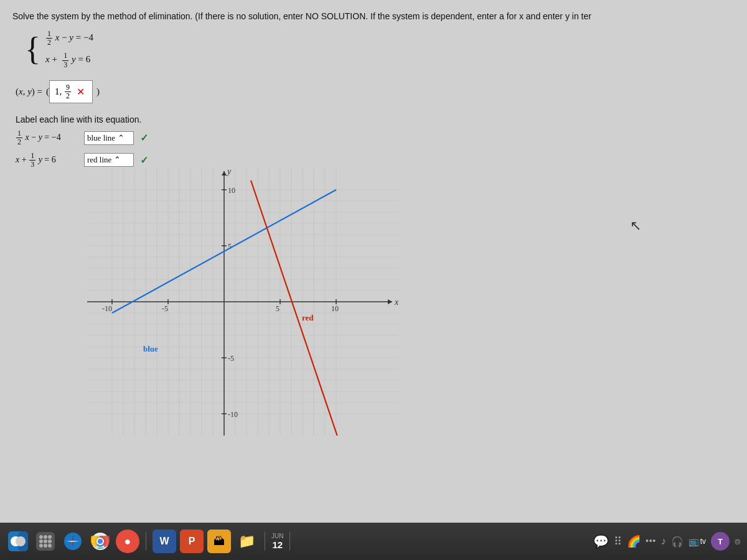  What do you see at coordinates (65, 60) in the screenshot?
I see `third-fraction: 13` at bounding box center [65, 60].